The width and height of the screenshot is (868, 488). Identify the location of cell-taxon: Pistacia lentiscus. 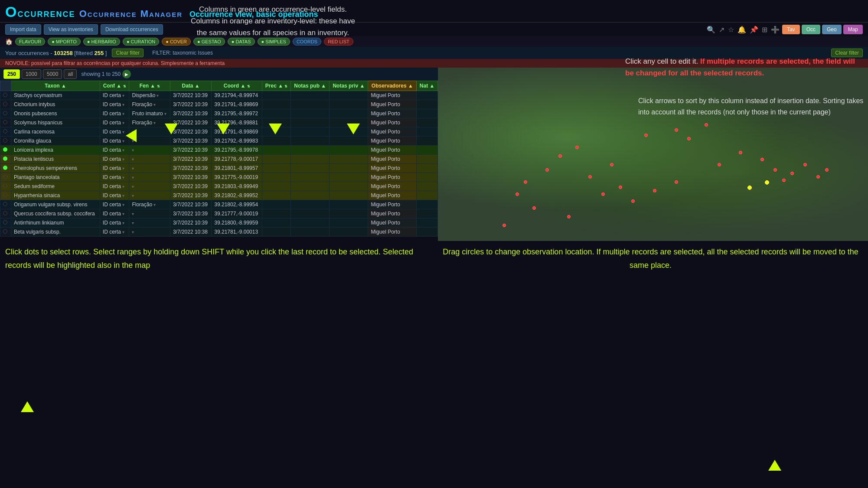
(55, 159).